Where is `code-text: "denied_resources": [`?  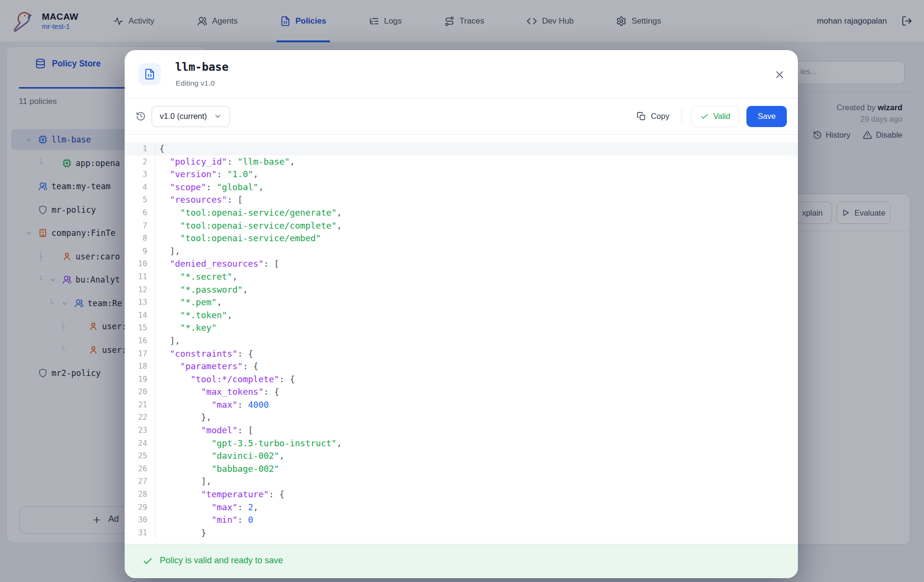 code-text: "denied_resources": [ is located at coordinates (218, 264).